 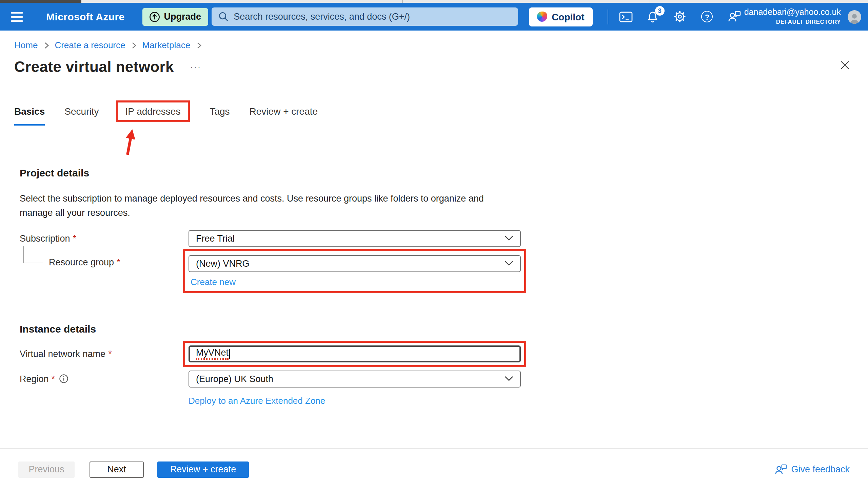 I want to click on copilot-button: Copilot, so click(x=560, y=17).